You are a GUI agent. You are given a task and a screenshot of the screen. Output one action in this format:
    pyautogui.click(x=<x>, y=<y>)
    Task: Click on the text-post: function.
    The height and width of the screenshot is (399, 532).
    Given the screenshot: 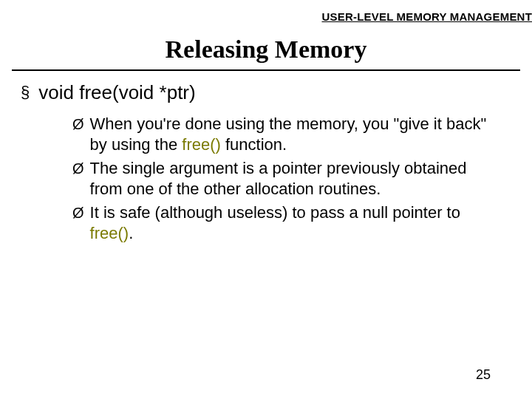 What is the action you would take?
    pyautogui.click(x=254, y=145)
    